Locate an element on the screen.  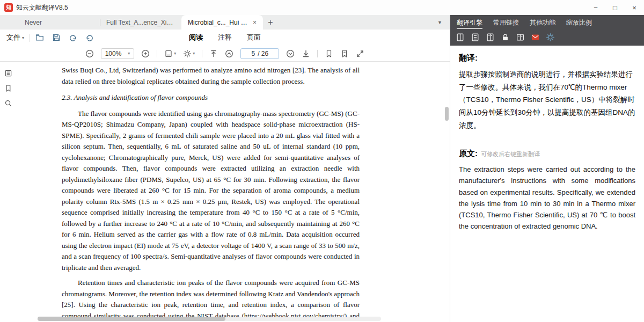
vertical-scrollbar is located at coordinates (447, 192).